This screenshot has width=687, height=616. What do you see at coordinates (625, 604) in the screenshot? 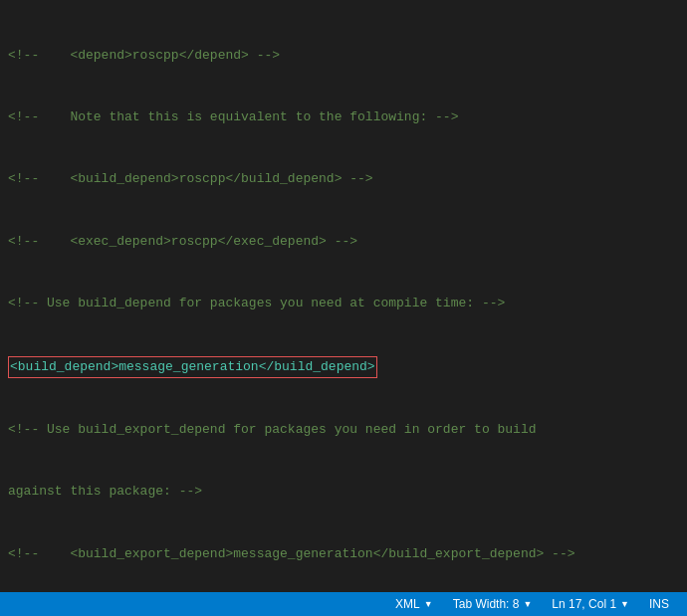
I see `position-chevron: ▼` at bounding box center [625, 604].